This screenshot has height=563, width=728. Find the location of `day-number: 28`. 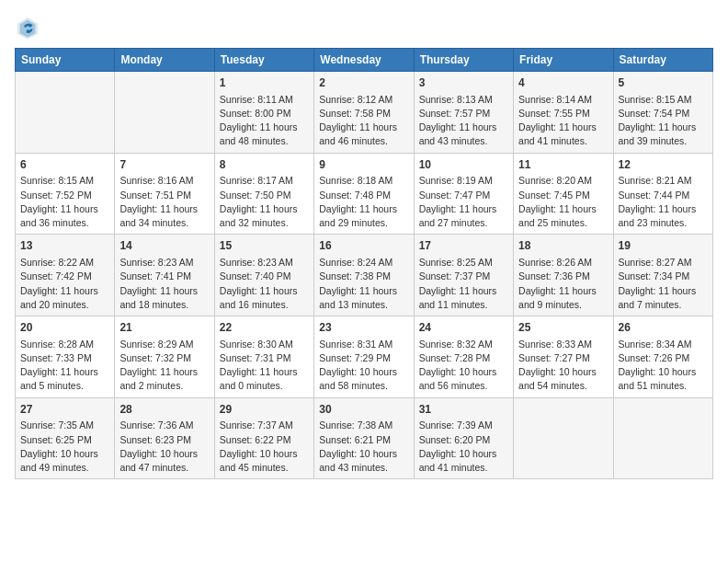

day-number: 28 is located at coordinates (164, 410).